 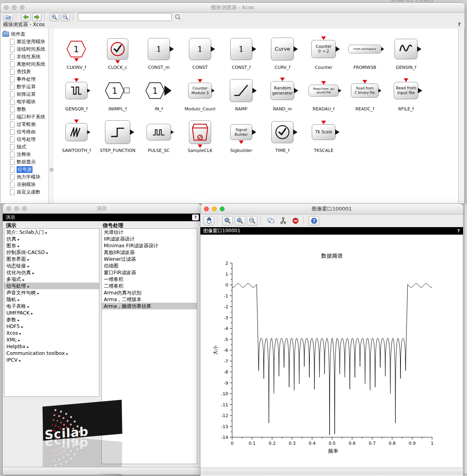 What do you see at coordinates (241, 135) in the screenshot?
I see `palette-cell: SignalBuilderSigbuilder` at bounding box center [241, 135].